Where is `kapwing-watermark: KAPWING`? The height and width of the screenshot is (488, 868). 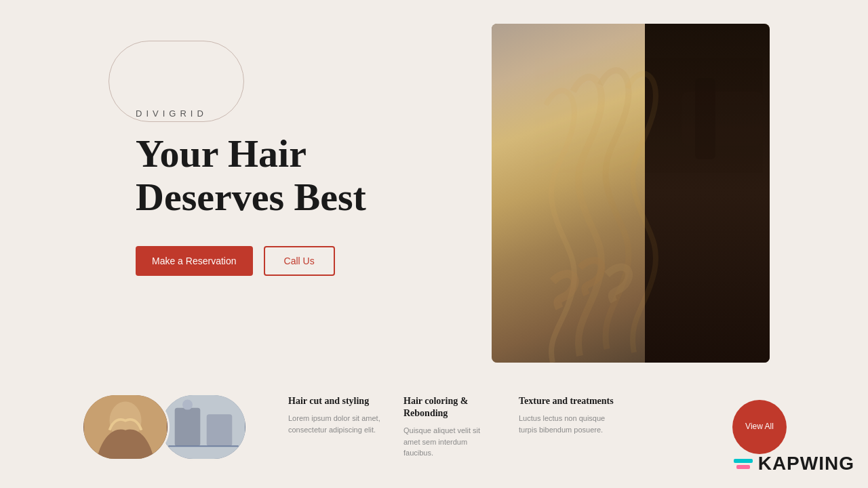
kapwing-watermark: KAPWING is located at coordinates (794, 464).